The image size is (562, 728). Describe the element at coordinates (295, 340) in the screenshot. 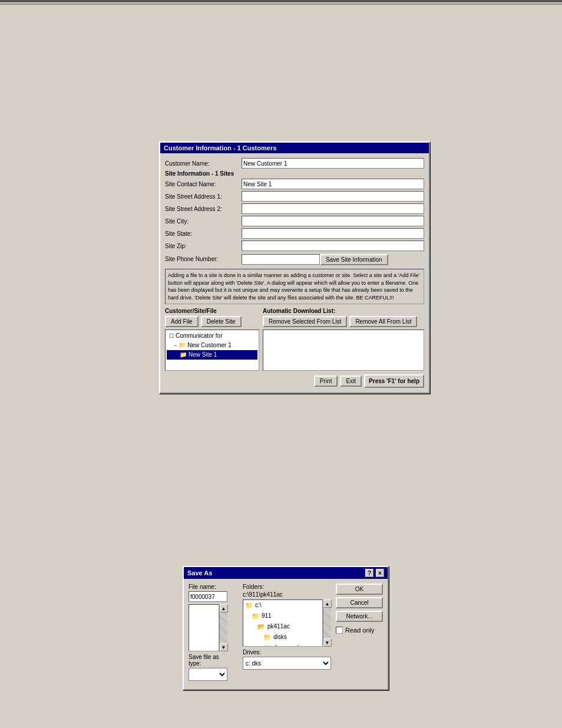

I see `customer-site-file-section: Customer/Site/File Add File Delete Site …` at that location.